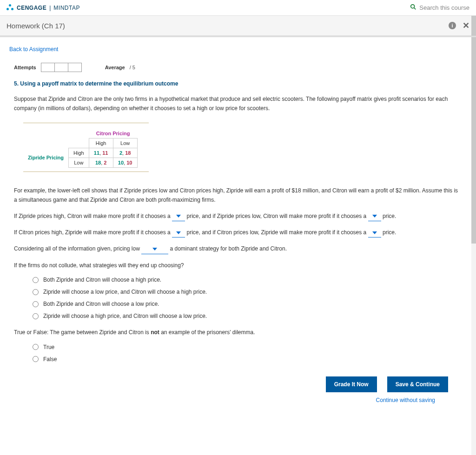 This screenshot has height=455, width=476. What do you see at coordinates (115, 67) in the screenshot?
I see `average-label: Average` at bounding box center [115, 67].